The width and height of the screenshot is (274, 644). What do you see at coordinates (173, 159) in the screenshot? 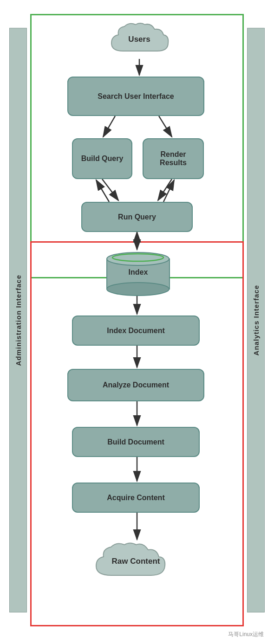
I see `render-results-node: Render Results` at bounding box center [173, 159].